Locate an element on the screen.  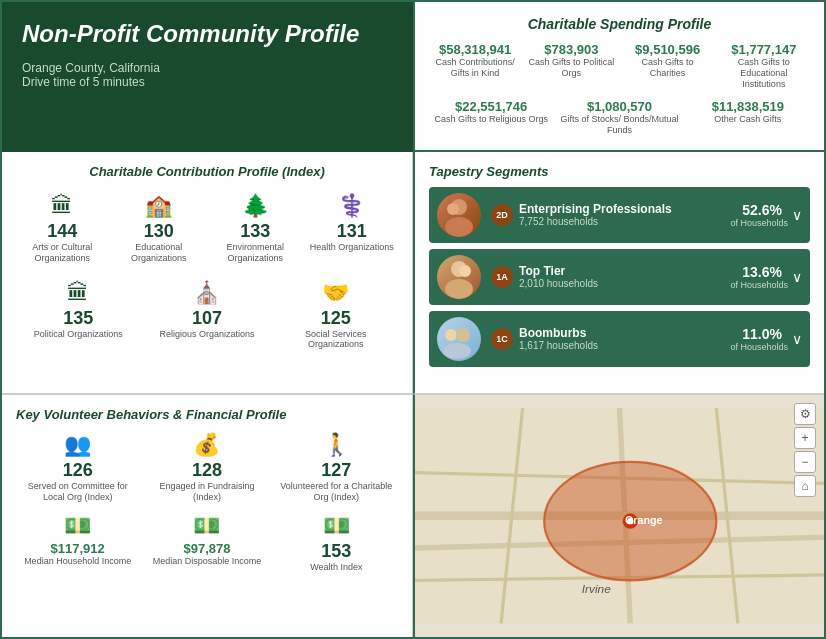
contrib-item-political: 🏛 135 Political Organizations is located at coordinates (78, 316).